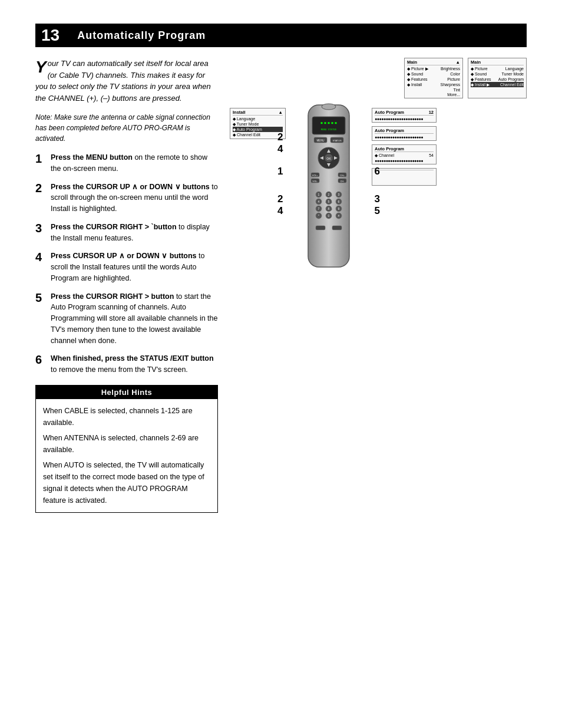 This screenshot has width=562, height=728. I want to click on step-5-text: Press the CURSOR RIGHT > button to start…, so click(134, 319).